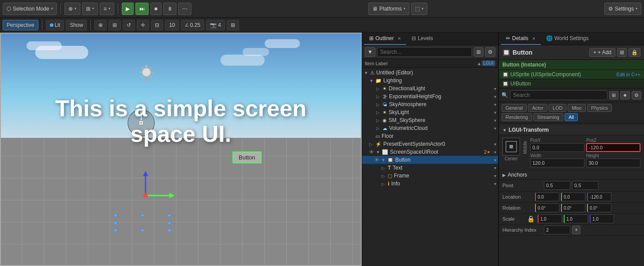 This screenshot has height=266, width=644. What do you see at coordinates (520, 39) in the screenshot?
I see `tab-details: ✏ Details ✕` at bounding box center [520, 39].